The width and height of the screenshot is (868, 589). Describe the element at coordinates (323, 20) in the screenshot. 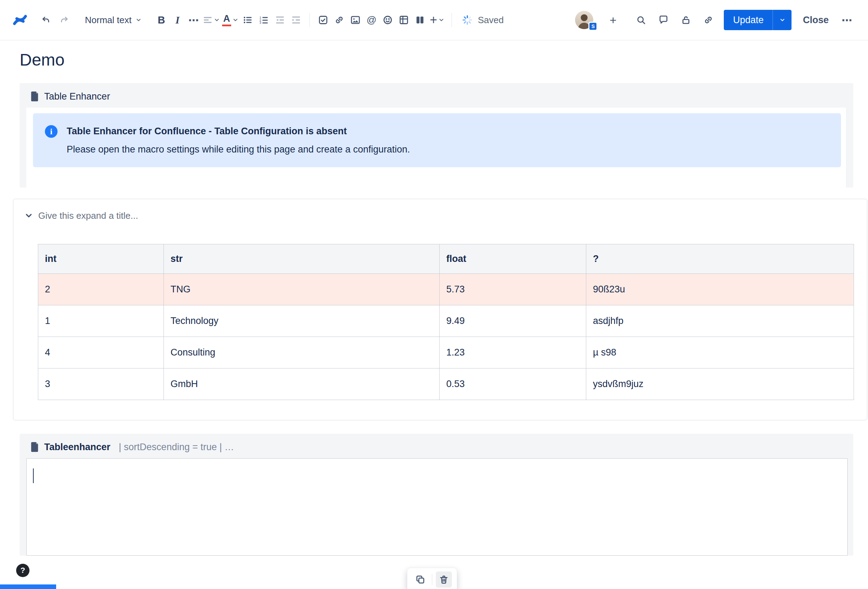

I see `action-item-button` at that location.